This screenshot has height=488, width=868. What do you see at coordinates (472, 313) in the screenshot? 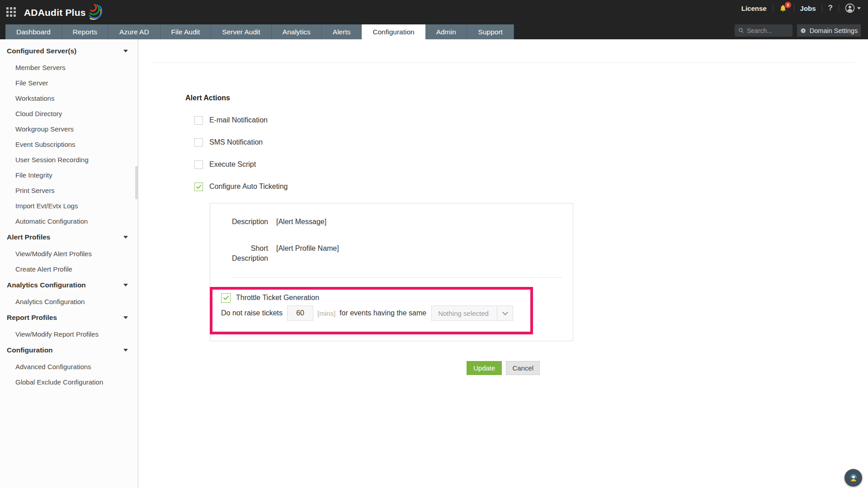
I see `throttle-criteria-dropdown: Nothing selected` at bounding box center [472, 313].